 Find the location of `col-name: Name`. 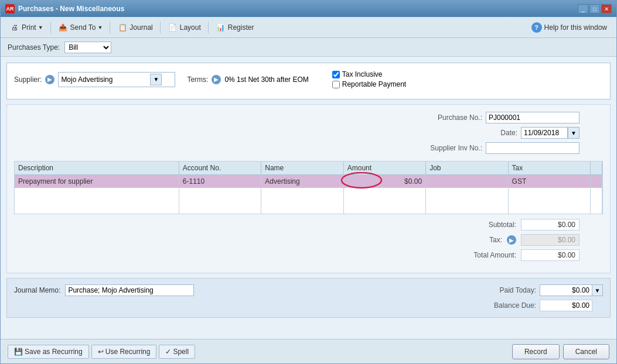

col-name: Name is located at coordinates (302, 168).